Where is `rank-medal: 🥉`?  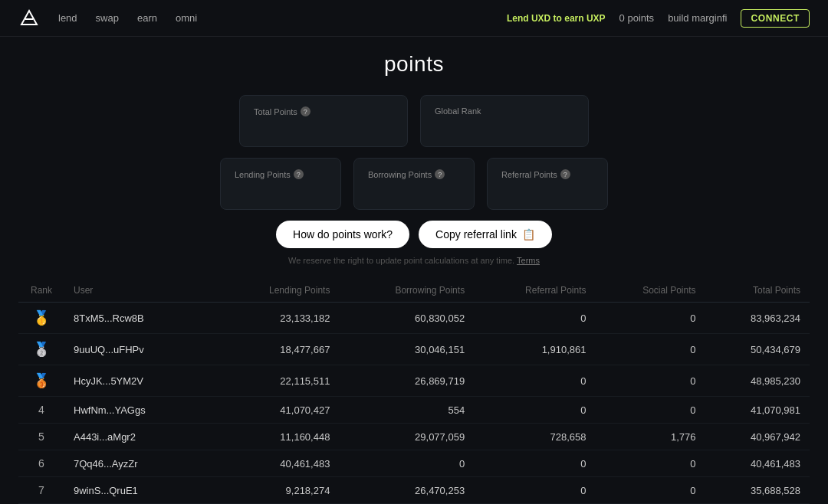
rank-medal: 🥉 is located at coordinates (41, 381).